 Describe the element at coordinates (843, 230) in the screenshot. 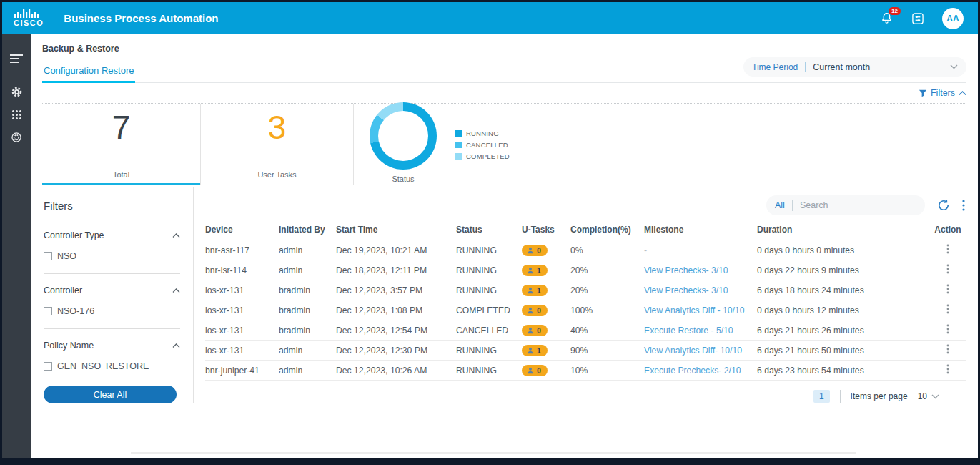

I see `column-header: Duration` at that location.